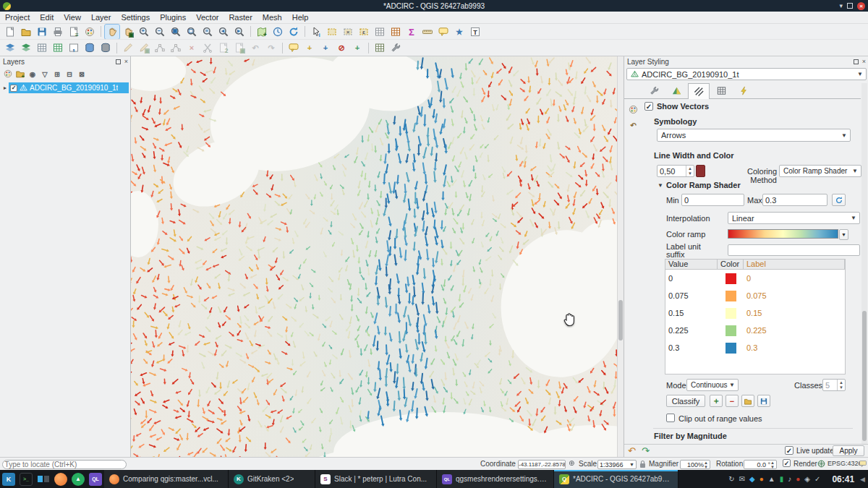 Image resolution: width=868 pixels, height=488 pixels. What do you see at coordinates (864, 376) in the screenshot?
I see `styling-scrollbar-handle` at bounding box center [864, 376].